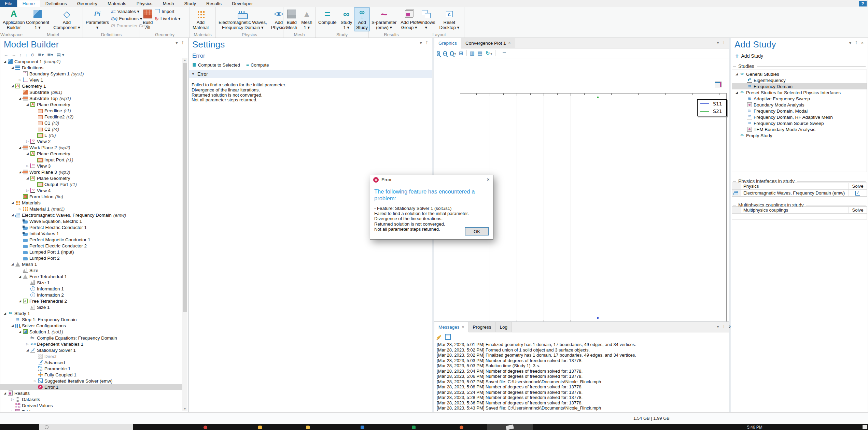 This screenshot has width=868, height=430. Describe the element at coordinates (214, 3) in the screenshot. I see `menu-tab-results: Results` at that location.